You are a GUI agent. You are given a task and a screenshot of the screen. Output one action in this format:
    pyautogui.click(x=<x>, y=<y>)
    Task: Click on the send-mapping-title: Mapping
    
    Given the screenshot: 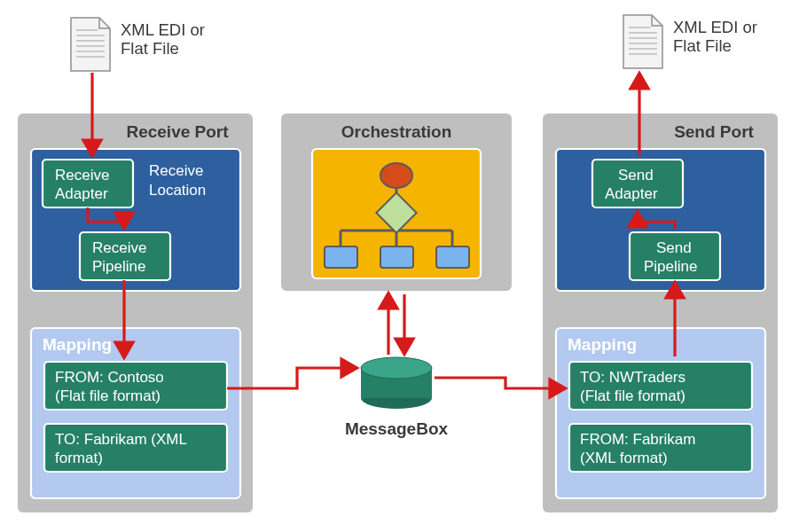 What is the action you would take?
    pyautogui.click(x=602, y=344)
    